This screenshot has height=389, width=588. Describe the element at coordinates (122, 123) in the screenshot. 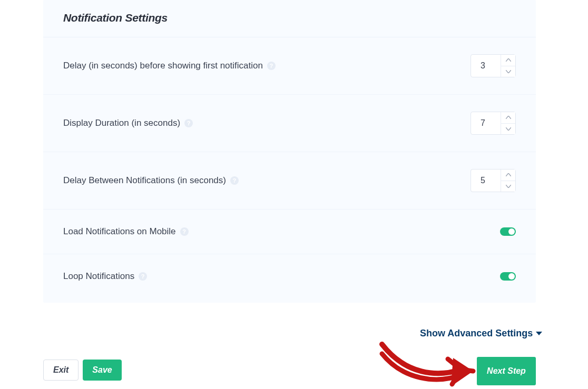

I see `label-text: Display Duration (in seconds)` at that location.